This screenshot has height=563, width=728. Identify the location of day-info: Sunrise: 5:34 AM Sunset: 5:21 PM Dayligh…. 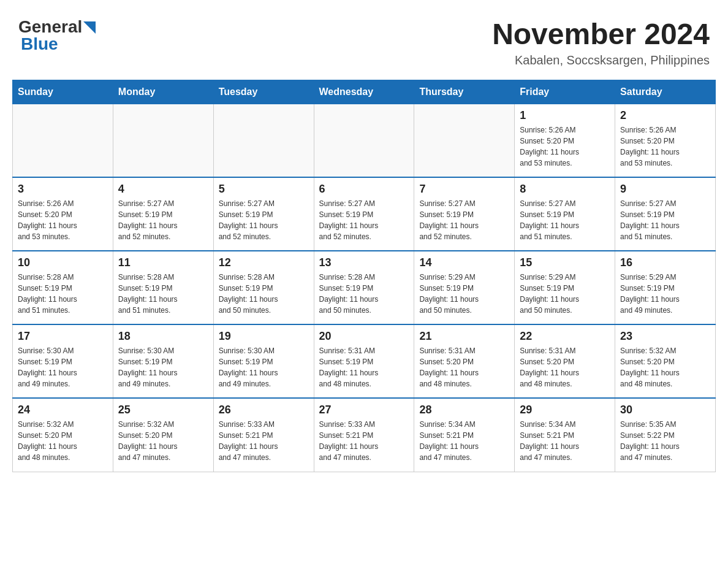
(565, 441).